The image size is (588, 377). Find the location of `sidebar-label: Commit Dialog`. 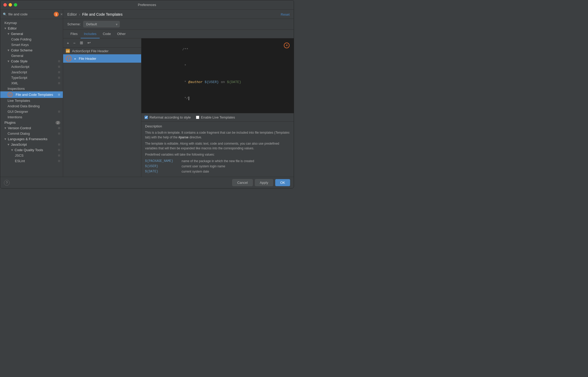

sidebar-label: Commit Dialog is located at coordinates (19, 134).